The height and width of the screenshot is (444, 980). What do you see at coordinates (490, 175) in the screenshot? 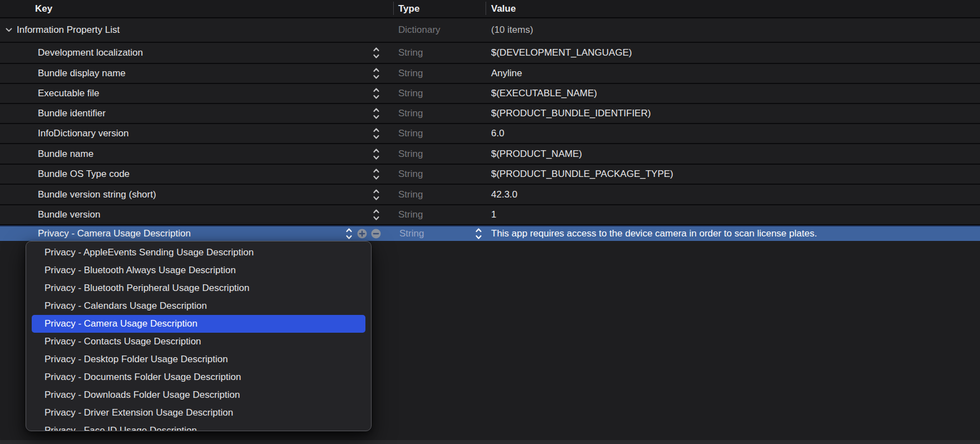
I see `table-row: Bundle OS Type code String $(PRODUCT_BUN…` at bounding box center [490, 175].